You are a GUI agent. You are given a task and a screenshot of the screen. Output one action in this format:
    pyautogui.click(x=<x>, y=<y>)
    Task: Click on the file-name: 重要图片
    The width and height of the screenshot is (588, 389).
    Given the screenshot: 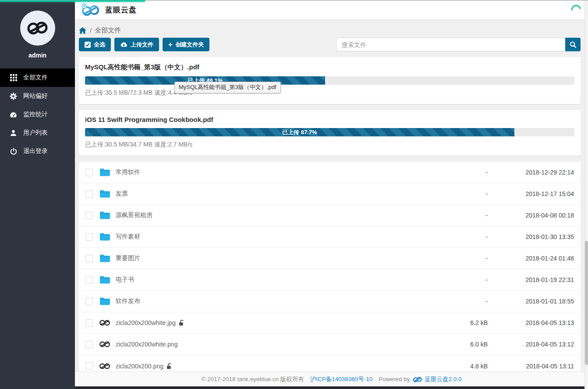 What is the action you would take?
    pyautogui.click(x=128, y=258)
    